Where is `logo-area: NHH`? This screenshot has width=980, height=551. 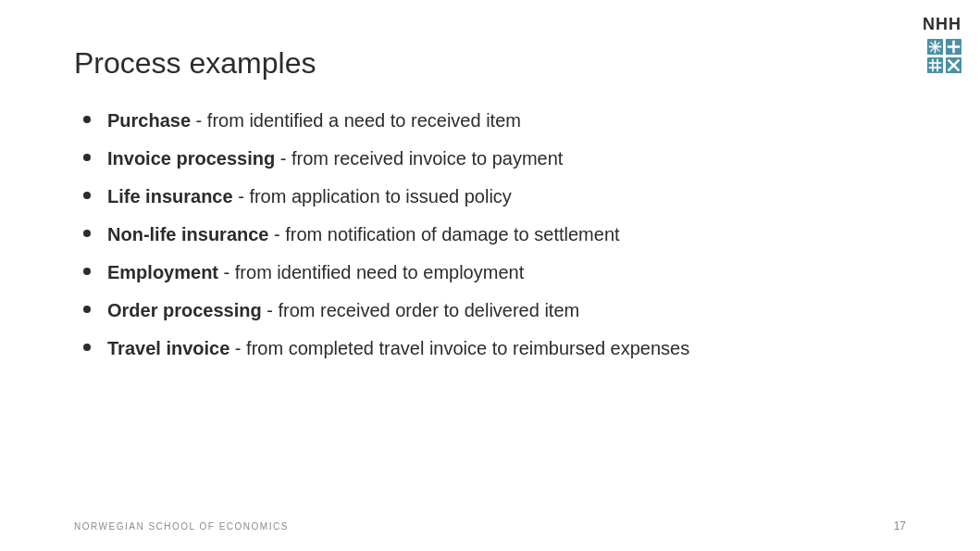 logo-area: NHH is located at coordinates (942, 44).